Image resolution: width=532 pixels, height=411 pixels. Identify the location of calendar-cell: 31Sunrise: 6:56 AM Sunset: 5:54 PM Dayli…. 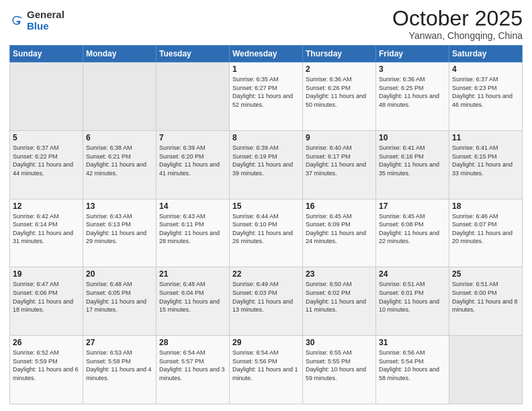
(412, 370).